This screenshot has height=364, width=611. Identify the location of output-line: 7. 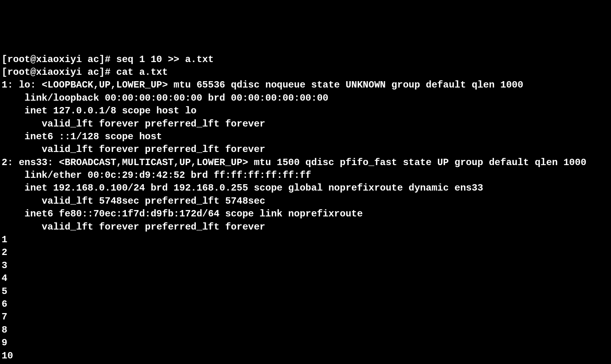
(306, 317).